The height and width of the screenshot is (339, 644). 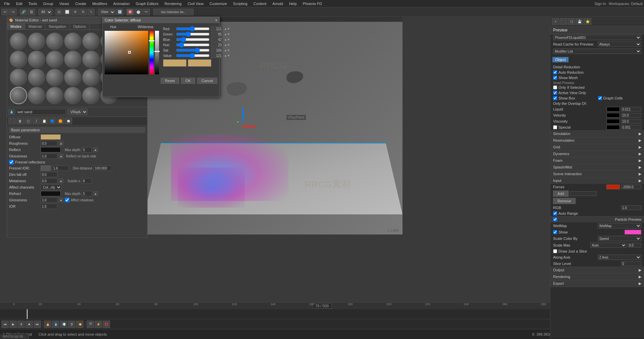 What do you see at coordinates (193, 29) in the screenshot?
I see `red-slider` at bounding box center [193, 29].